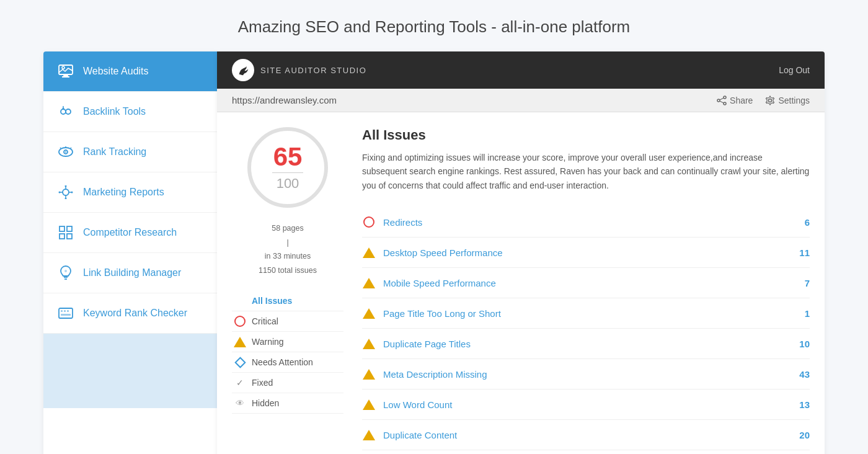 The image size is (868, 454). What do you see at coordinates (288, 290) in the screenshot?
I see `score-column: 65 100 58 pages | in 33 minutes 1150 tot…` at bounding box center [288, 290].